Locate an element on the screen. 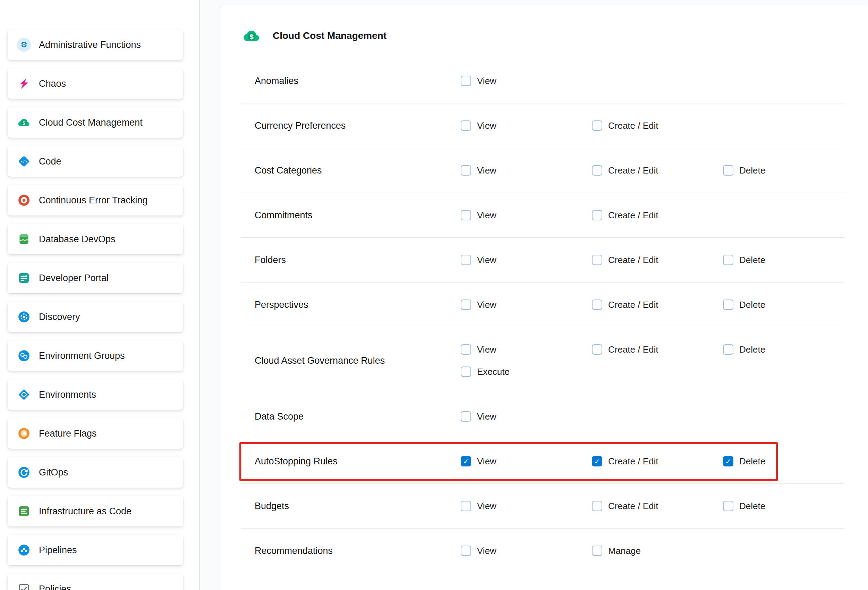 The width and height of the screenshot is (868, 590). sidebar-item-discovery: Discovery is located at coordinates (95, 317).